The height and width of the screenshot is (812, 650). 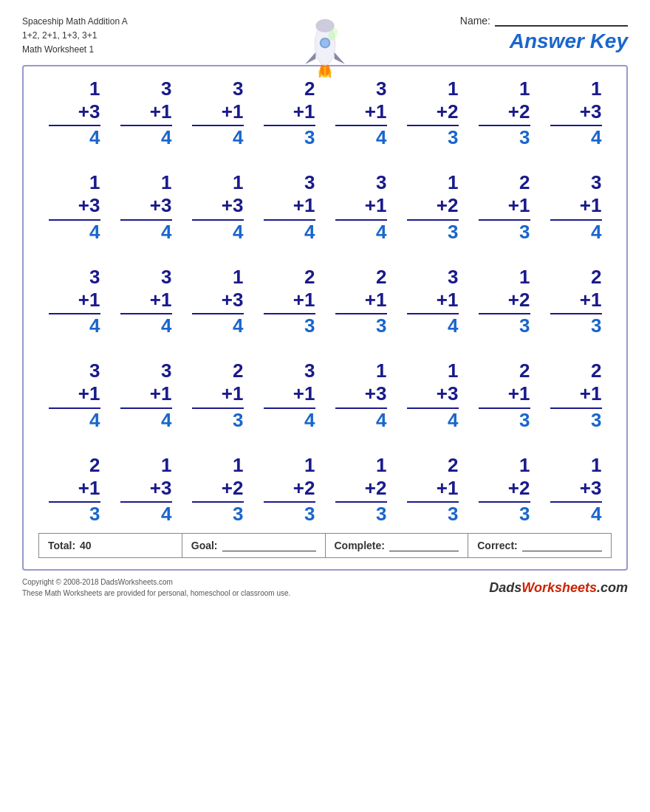 What do you see at coordinates (596, 89) in the screenshot?
I see `top-num-0-7: 1` at bounding box center [596, 89].